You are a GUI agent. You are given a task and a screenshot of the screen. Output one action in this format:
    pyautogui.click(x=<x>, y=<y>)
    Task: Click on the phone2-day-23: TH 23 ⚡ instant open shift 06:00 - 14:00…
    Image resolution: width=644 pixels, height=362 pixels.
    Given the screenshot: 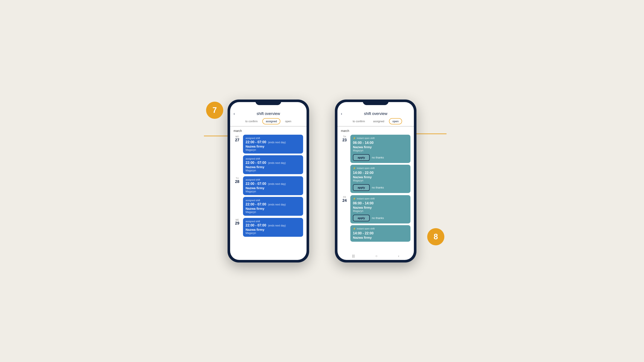 What is the action you would take?
    pyautogui.click(x=376, y=164)
    